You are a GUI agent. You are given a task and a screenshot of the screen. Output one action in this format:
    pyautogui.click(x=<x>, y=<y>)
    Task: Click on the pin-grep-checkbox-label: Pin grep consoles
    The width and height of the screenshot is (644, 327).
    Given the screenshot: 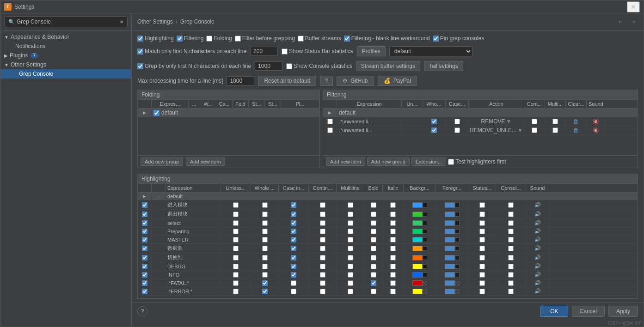 What is the action you would take?
    pyautogui.click(x=459, y=38)
    